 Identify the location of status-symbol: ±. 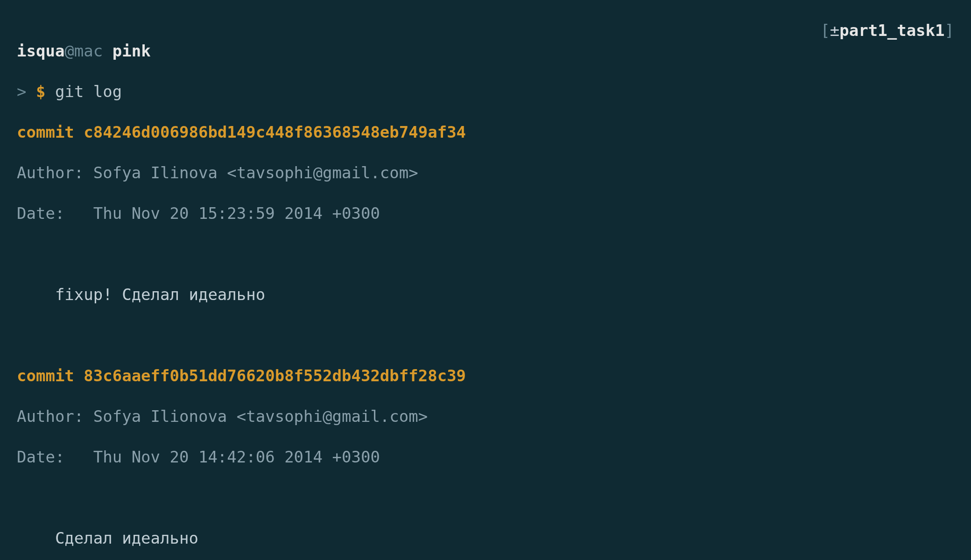
(835, 30).